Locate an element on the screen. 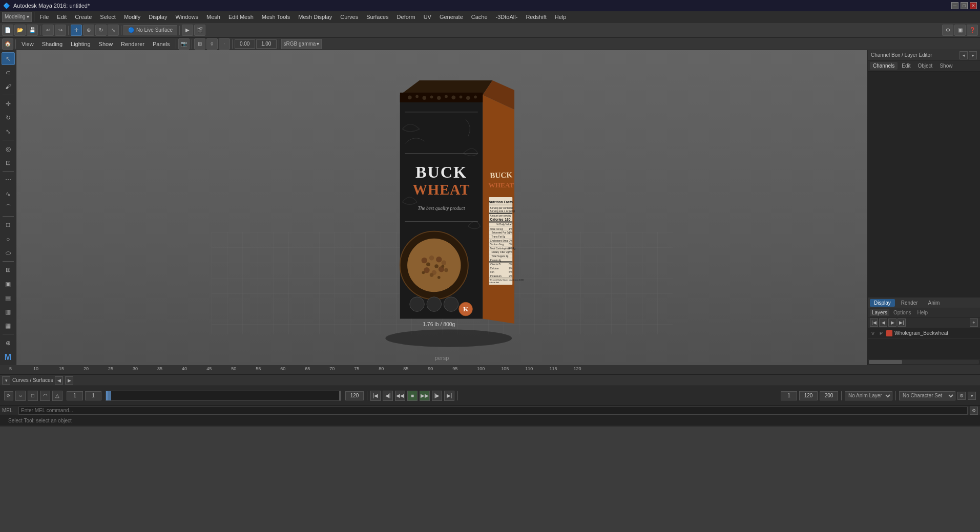 Image resolution: width=980 pixels, height=532 pixels. time-ruler: 5 10 15 20 25 30 35 40 45 50 55 60 65 70… is located at coordinates (490, 370).